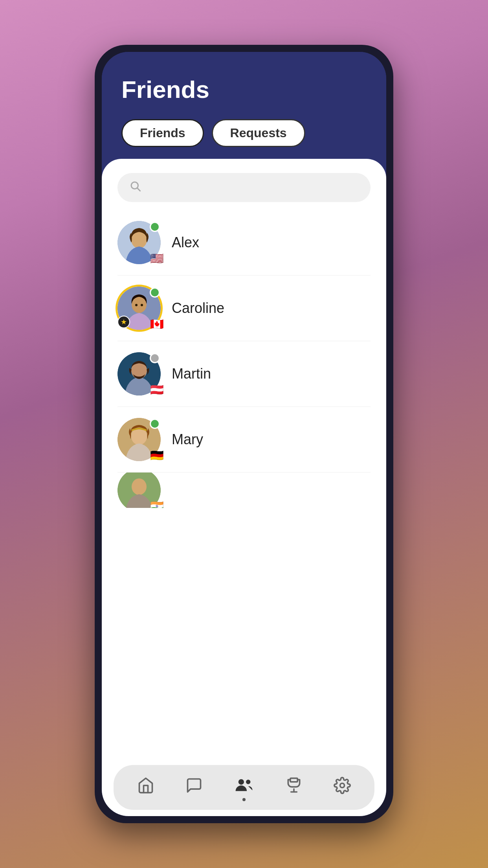  Describe the element at coordinates (139, 490) in the screenshot. I see `avatar-partial: 🇮🇳` at that location.